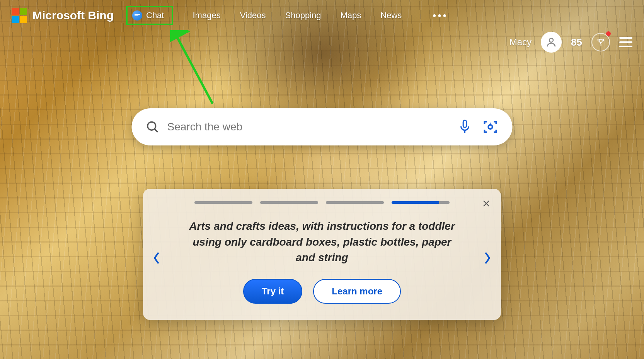 This screenshot has height=359, width=644. What do you see at coordinates (520, 42) in the screenshot?
I see `user-name: Macy` at bounding box center [520, 42].